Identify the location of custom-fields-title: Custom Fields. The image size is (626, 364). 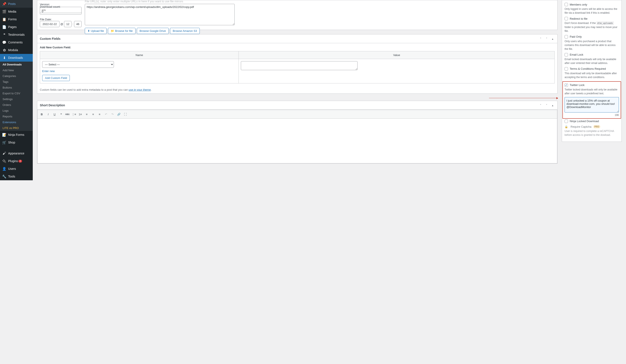
(50, 39).